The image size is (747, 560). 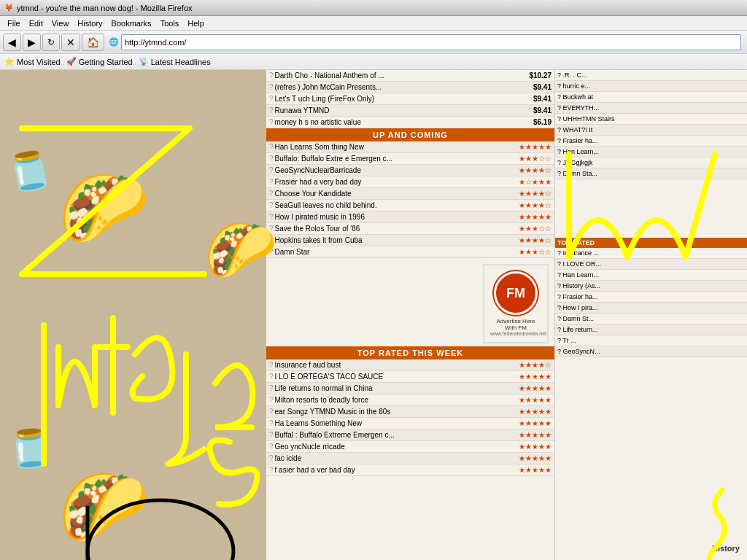 I want to click on right-list-item: ? How I pira..., so click(x=651, y=308).